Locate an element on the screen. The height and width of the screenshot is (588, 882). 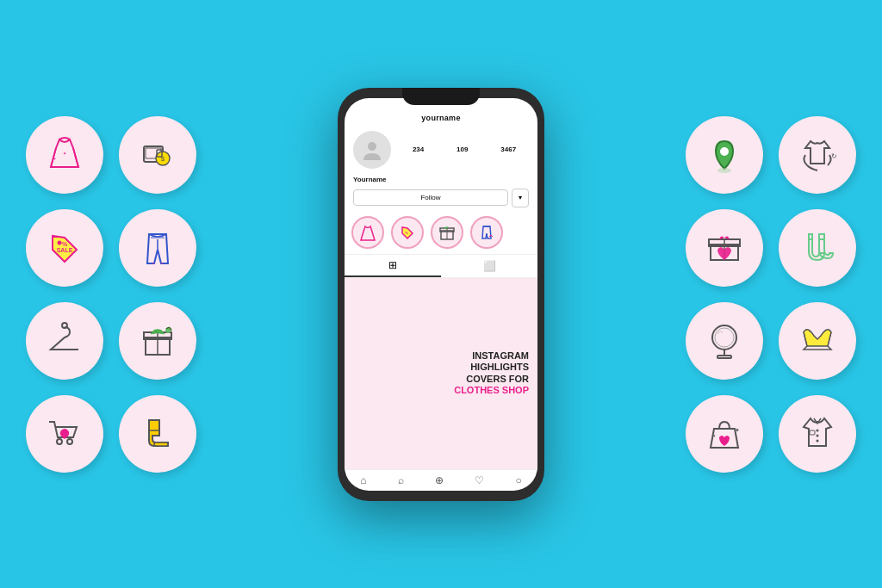
promo-text-block: INSTAGRAM HIGHLIGHTS COVERS FOR CLOTHES … is located at coordinates (491, 374).